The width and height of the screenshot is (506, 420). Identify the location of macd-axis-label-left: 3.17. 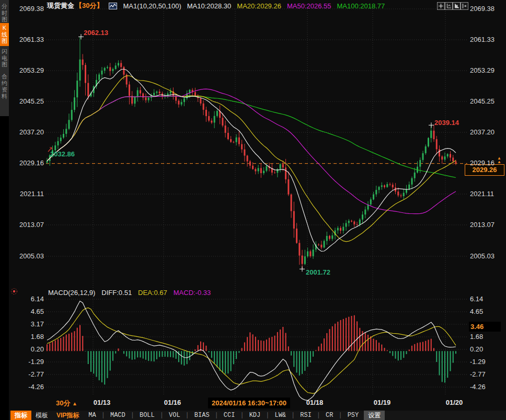
(27, 324).